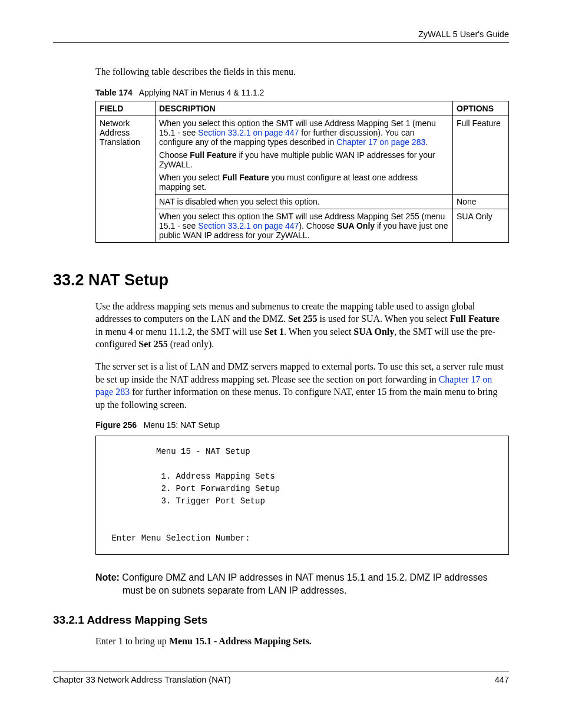 Image resolution: width=562 pixels, height=728 pixels. I want to click on terminal-screenshot: Menu 15 - NAT Setup 1. Address Mapping S…, so click(302, 495).